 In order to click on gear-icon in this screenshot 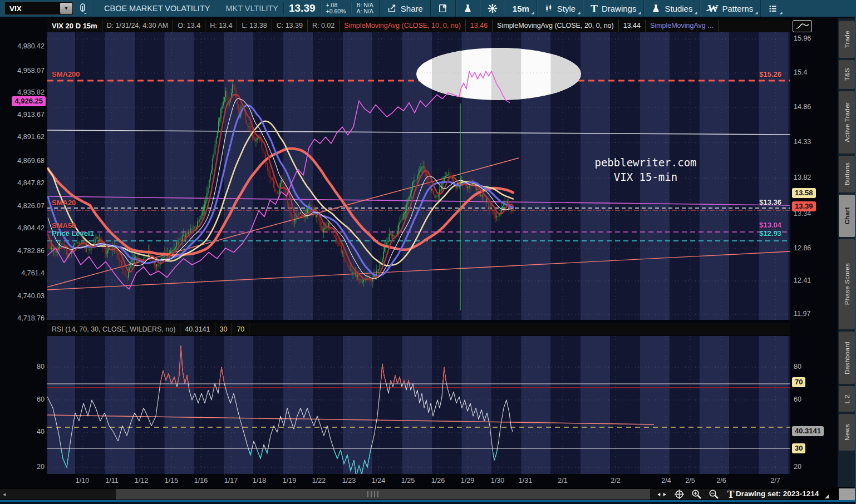, I will do `click(493, 8)`.